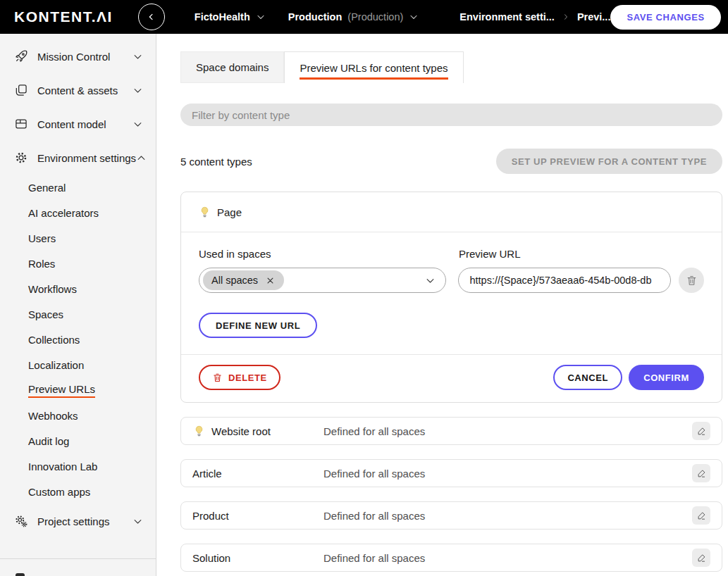  Describe the element at coordinates (451, 473) in the screenshot. I see `table-row-article: Article Defined for all spaces` at that location.